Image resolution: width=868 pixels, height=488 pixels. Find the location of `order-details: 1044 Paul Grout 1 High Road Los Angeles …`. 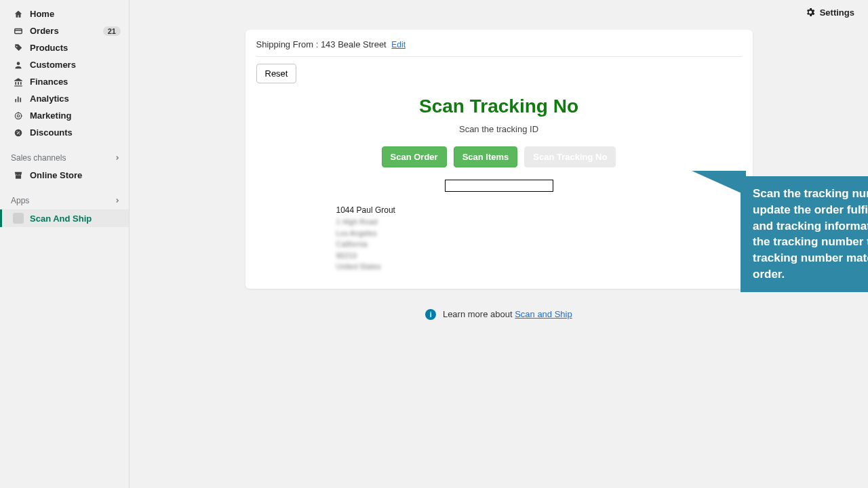

order-details: 1044 Paul Grout 1 High Road Los Angeles … is located at coordinates (539, 239).